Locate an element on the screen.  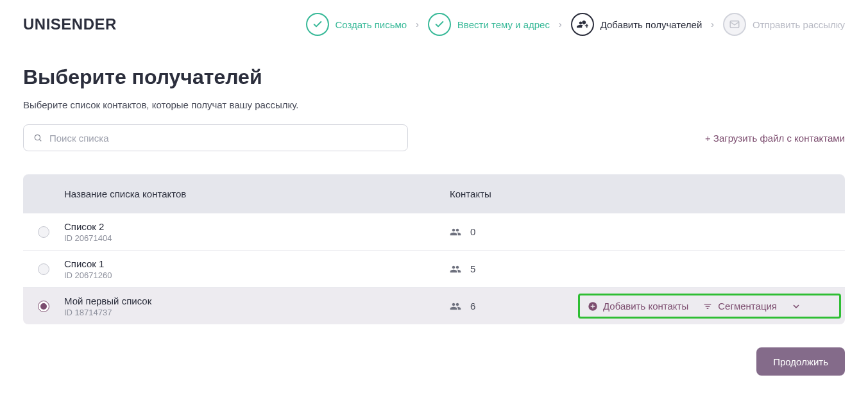
continue-button: Продолжить is located at coordinates (801, 361).